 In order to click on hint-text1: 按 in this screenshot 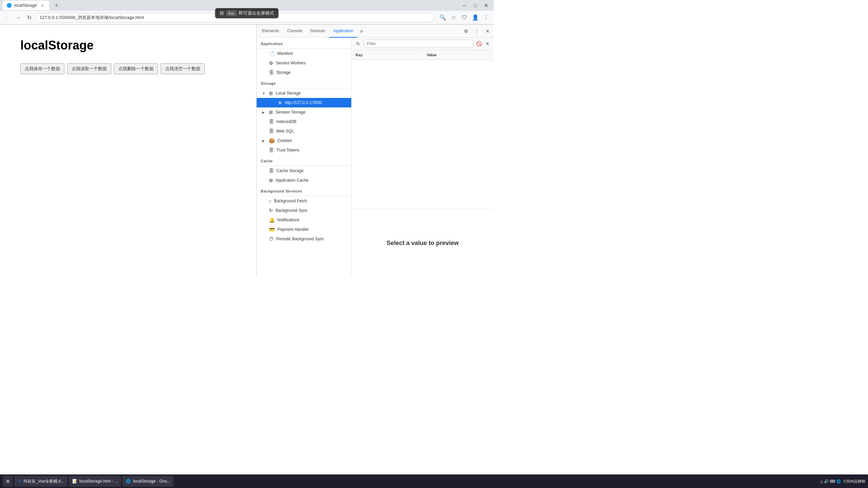, I will do `click(222, 13)`.